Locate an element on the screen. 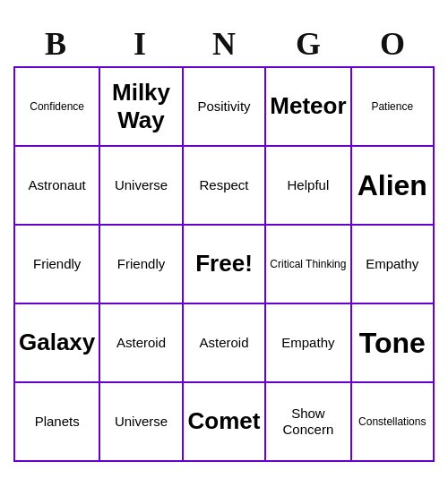  bingo-cell-r0-c0: Confidence is located at coordinates (57, 107).